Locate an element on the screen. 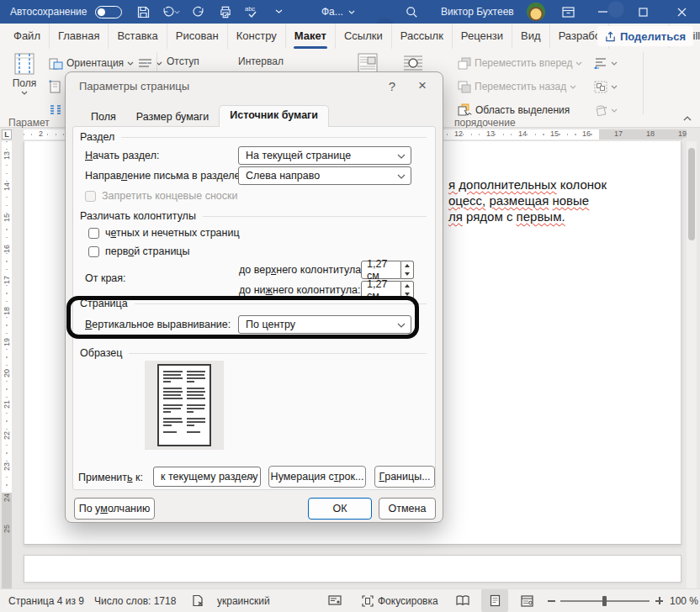  document-text-segment: рядом с is located at coordinates (490, 217).